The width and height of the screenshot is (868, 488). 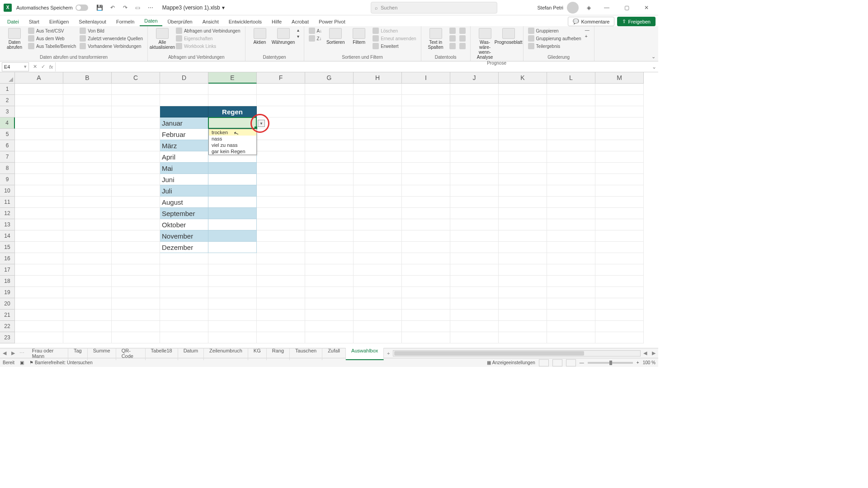 What do you see at coordinates (7, 236) in the screenshot?
I see `row-header-14: 14` at bounding box center [7, 236].